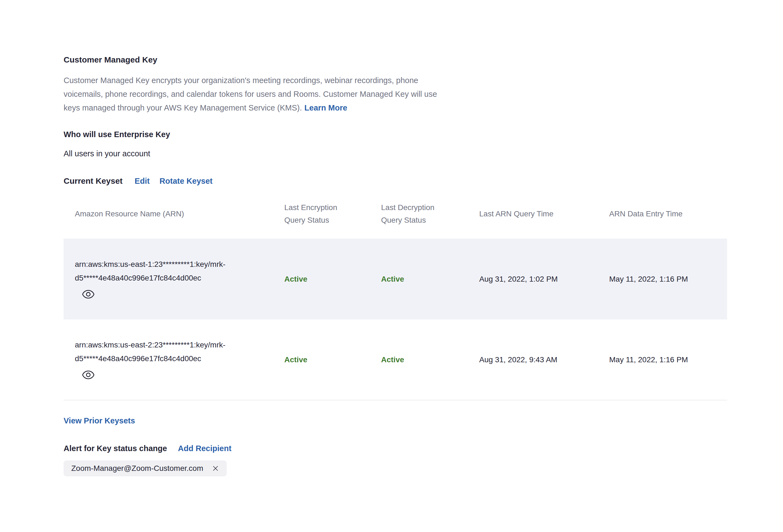 This screenshot has height=532, width=783. I want to click on view-prior-keysets-link: View Prior Keysets, so click(99, 421).